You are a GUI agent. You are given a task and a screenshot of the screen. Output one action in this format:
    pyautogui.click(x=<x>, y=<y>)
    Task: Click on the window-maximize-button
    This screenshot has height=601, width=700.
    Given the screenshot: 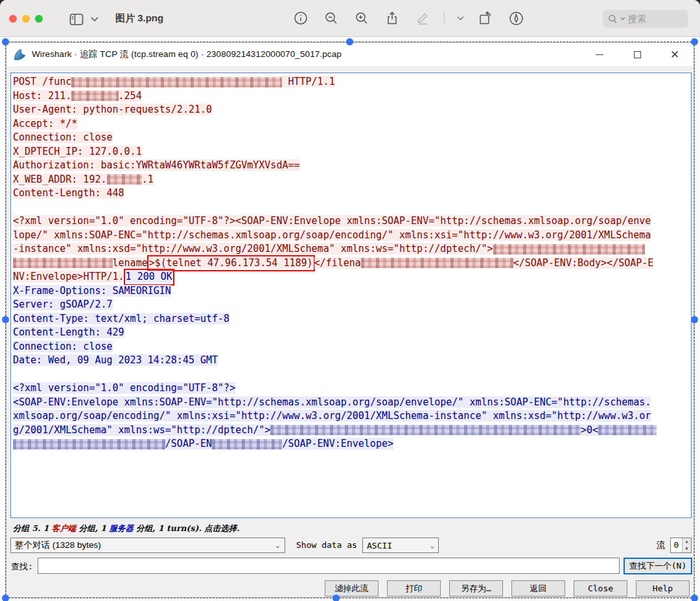 What is the action you would take?
    pyautogui.click(x=637, y=54)
    